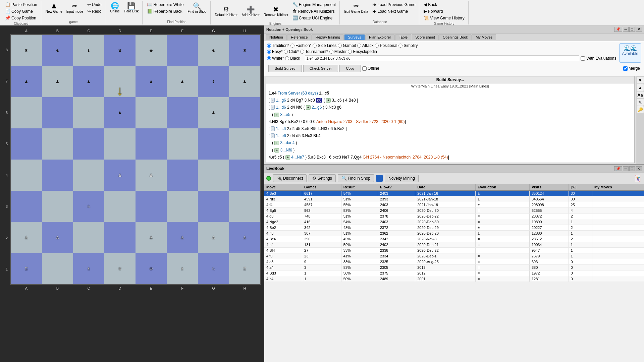 The image size is (644, 362). I want to click on col-visits: Visits, so click(549, 187).